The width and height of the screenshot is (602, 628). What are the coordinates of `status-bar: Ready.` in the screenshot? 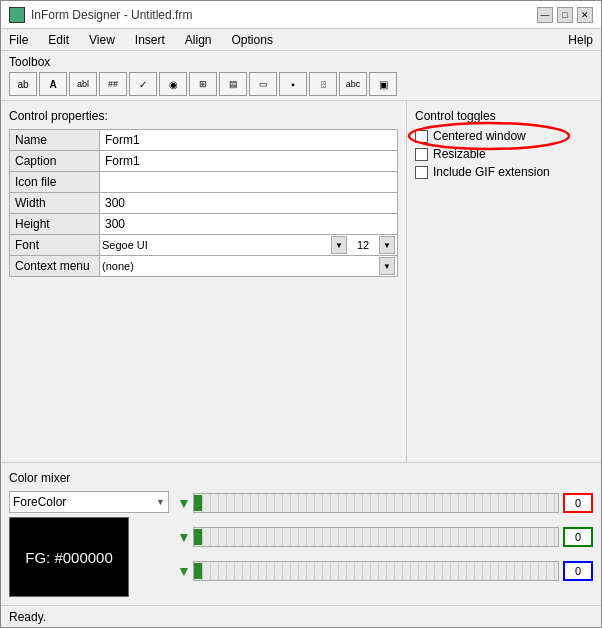 It's located at (301, 616).